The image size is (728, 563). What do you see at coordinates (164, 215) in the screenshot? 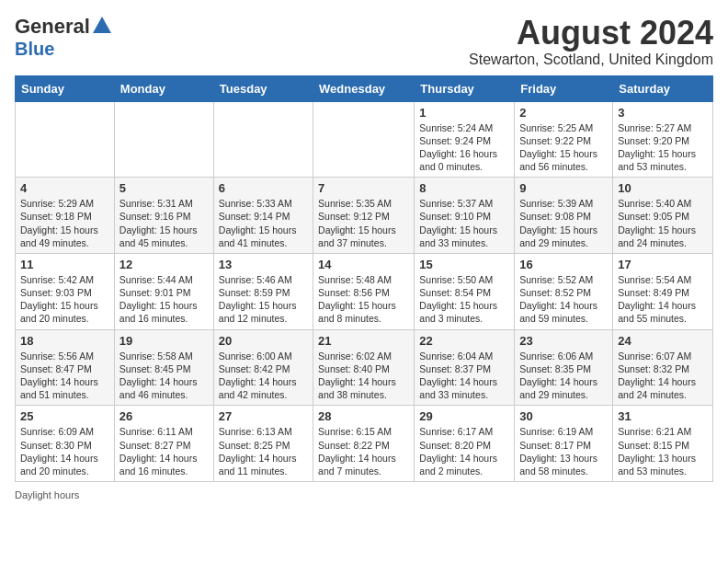
I see `cell-w2-d1: 5Sunrise: 5:31 AM Sunset: 9:16 PM Daylig…` at bounding box center [164, 215].